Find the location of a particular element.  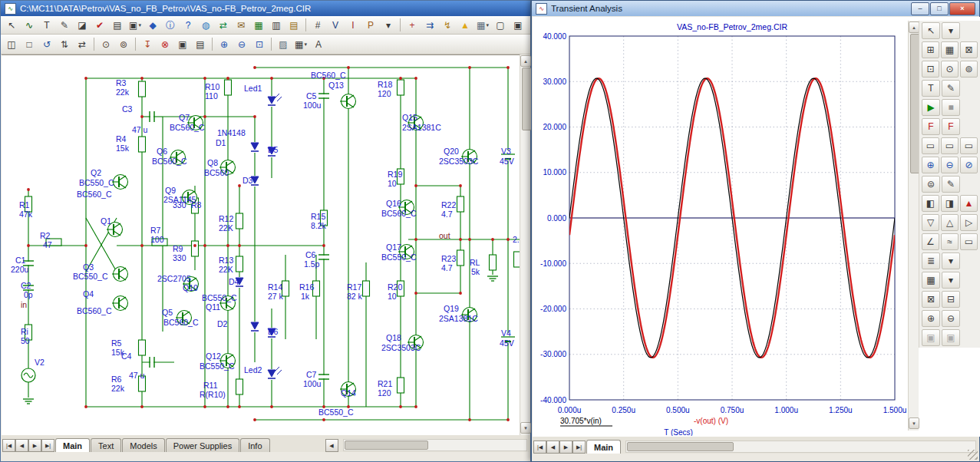

component-label: Q15 is located at coordinates (410, 117).